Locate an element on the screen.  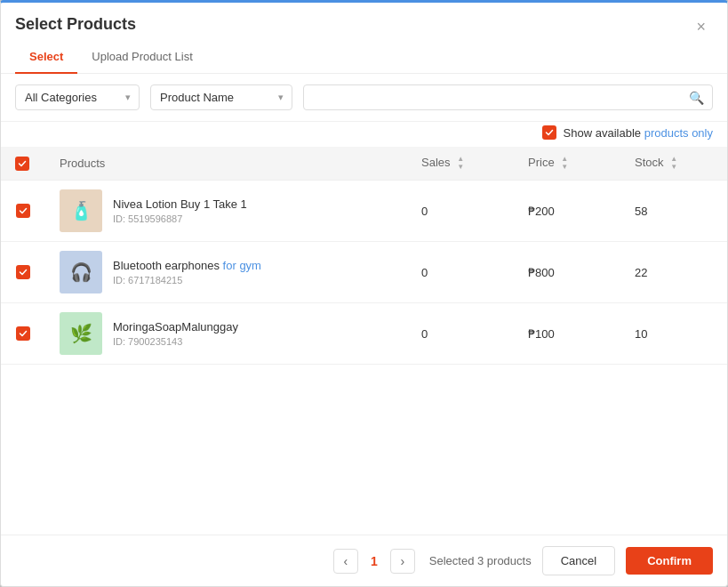
table-row: 🌿 MoringaSoapMalunggay ID: 7900235143 0₱… is located at coordinates (364, 334).